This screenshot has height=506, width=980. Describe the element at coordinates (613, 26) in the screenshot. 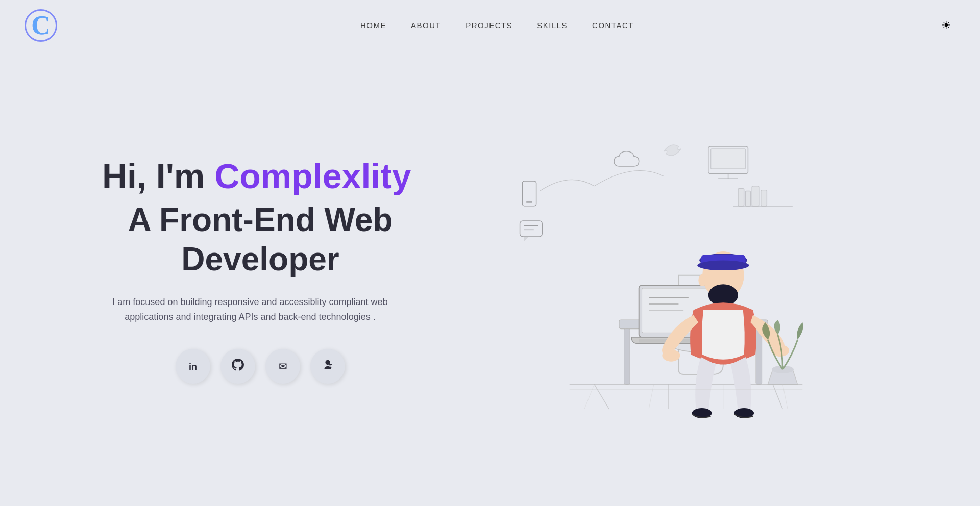

I see `nav-item-contact: CONTACT` at that location.